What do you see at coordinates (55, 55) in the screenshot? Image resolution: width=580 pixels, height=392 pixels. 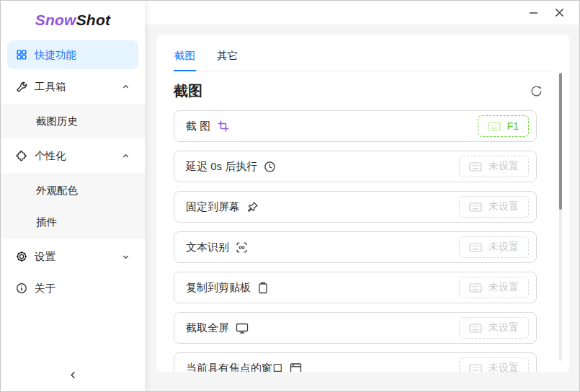 I see `sidebar-item-label: 快捷功能` at bounding box center [55, 55].